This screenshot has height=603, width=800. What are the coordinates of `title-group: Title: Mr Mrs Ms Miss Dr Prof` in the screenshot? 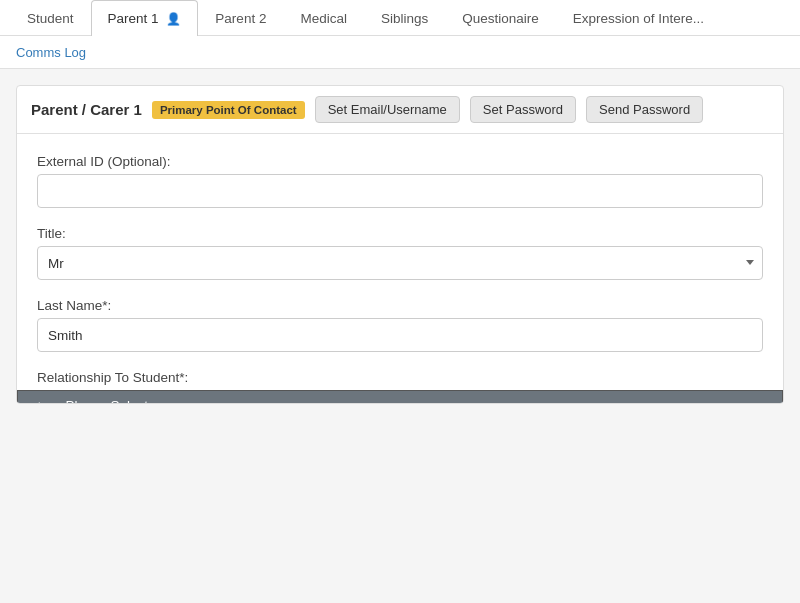 It's located at (400, 253).